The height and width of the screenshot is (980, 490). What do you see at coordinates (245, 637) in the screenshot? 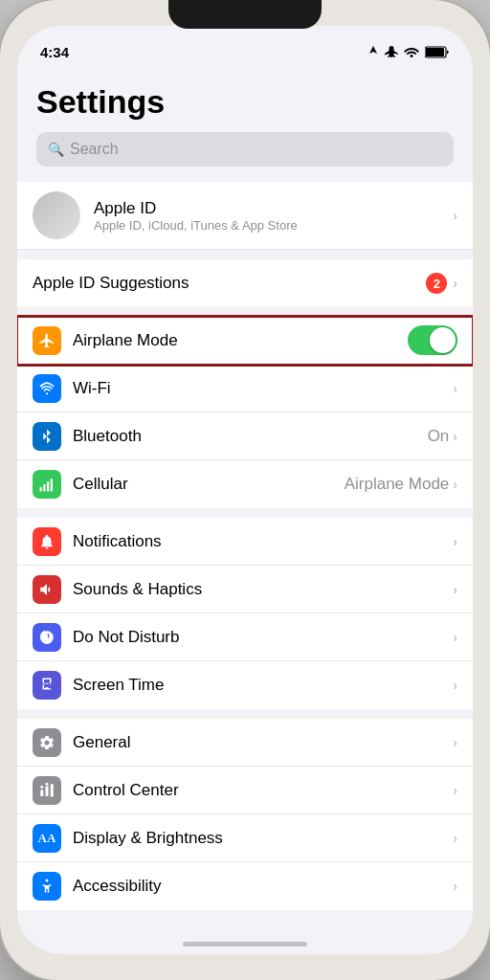
I see `do-not-disturb-row: Do Not Disturb ›` at bounding box center [245, 637].